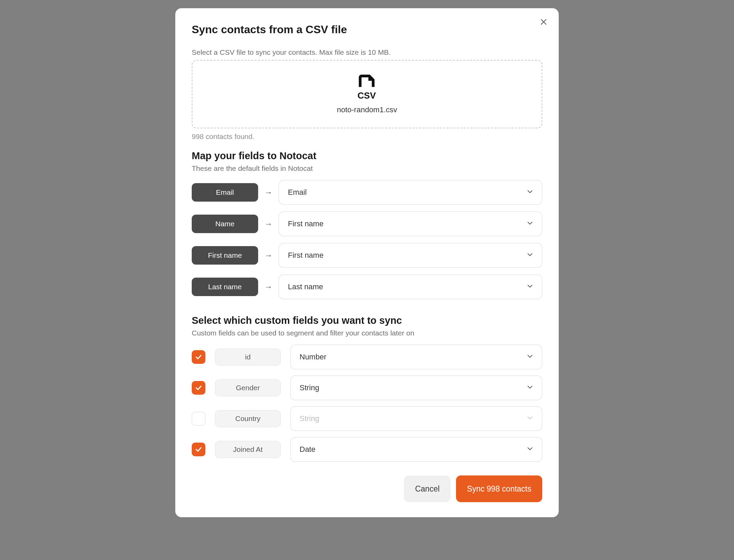 This screenshot has height=560, width=734. Describe the element at coordinates (367, 192) in the screenshot. I see `mapping-row: Email → Email` at that location.